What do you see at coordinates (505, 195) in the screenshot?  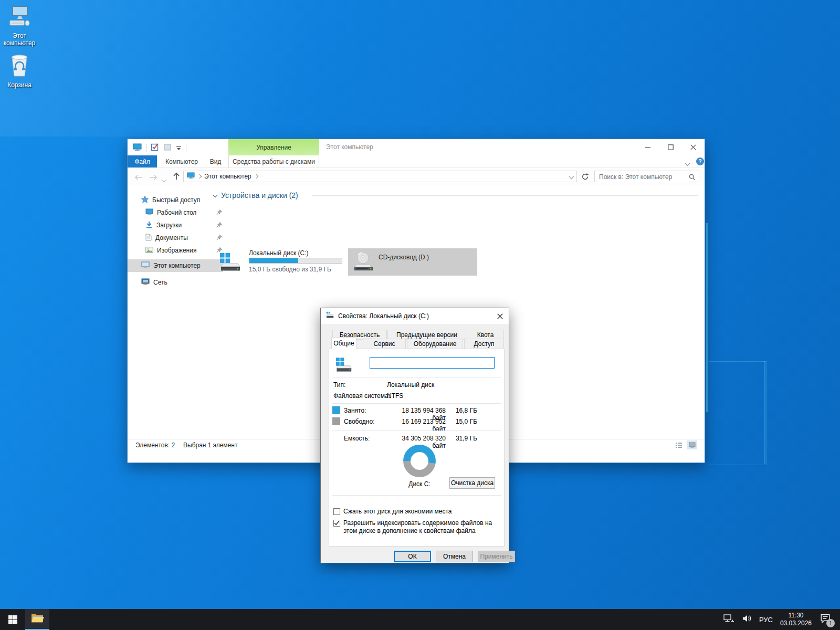 I see `group-divider` at bounding box center [505, 195].